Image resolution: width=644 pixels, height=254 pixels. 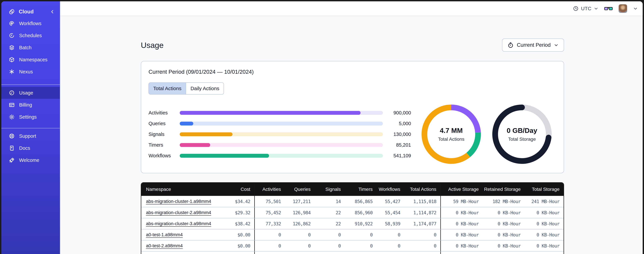 I want to click on sidebar-item-label: Workflows, so click(x=30, y=24).